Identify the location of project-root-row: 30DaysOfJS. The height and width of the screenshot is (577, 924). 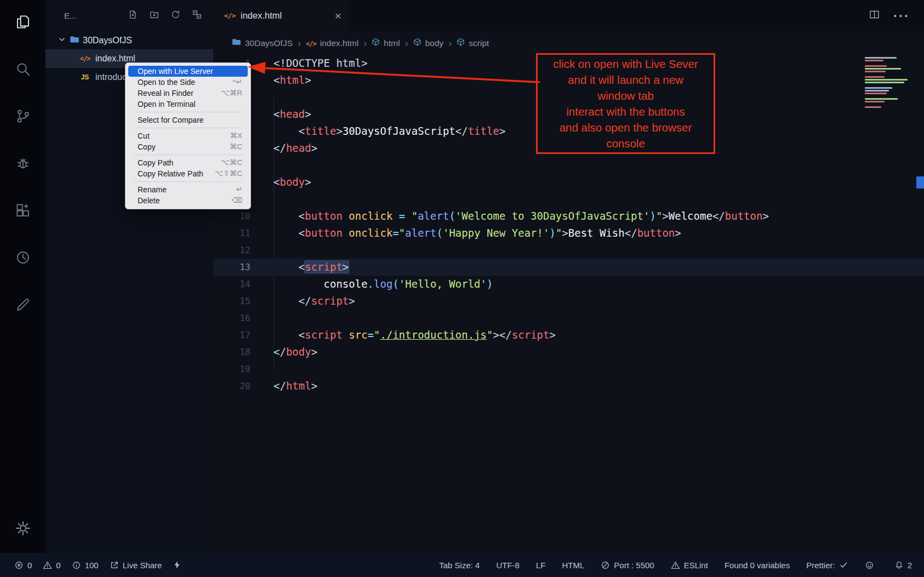
(129, 41).